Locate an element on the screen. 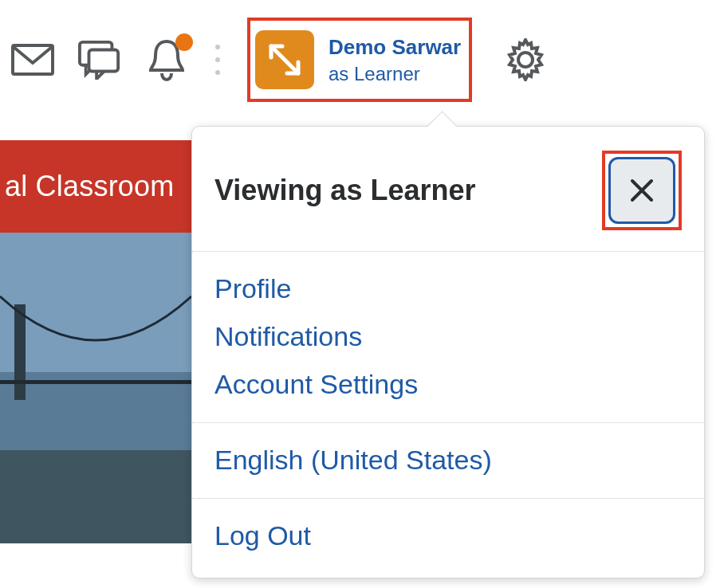 The image size is (724, 588). user-text: Demo Sarwar as Learner is located at coordinates (395, 61).